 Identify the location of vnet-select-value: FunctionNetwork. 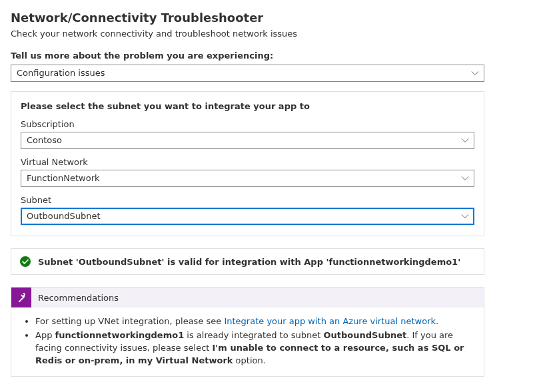
(248, 178).